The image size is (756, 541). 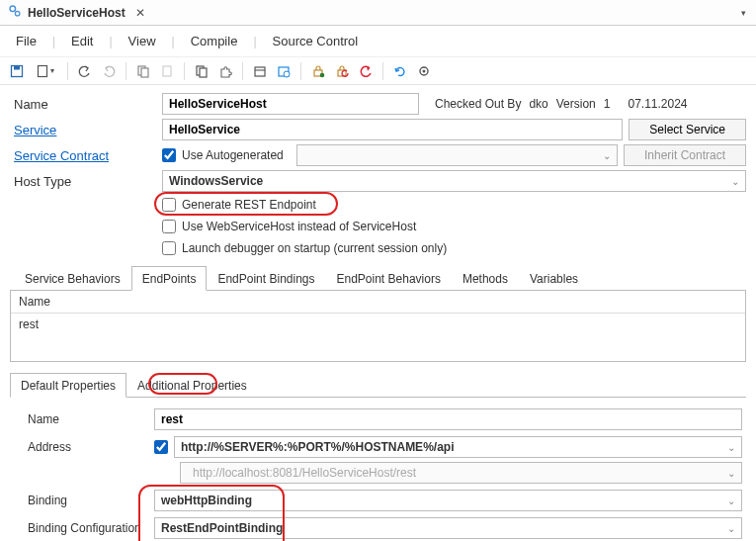 I want to click on tab-endpoint-bindings: EndPoint Bindings, so click(x=266, y=279).